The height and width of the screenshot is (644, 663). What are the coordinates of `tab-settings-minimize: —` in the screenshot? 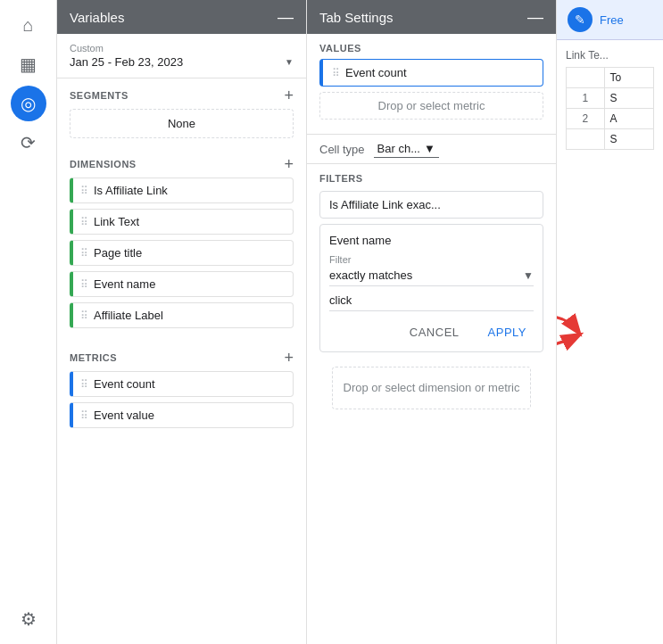 It's located at (535, 17).